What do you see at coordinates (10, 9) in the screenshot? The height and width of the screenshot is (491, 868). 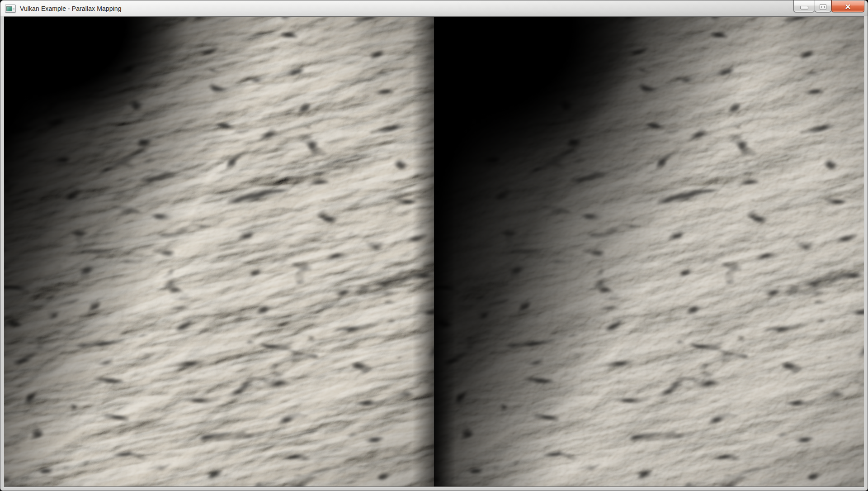 I see `app-icon` at bounding box center [10, 9].